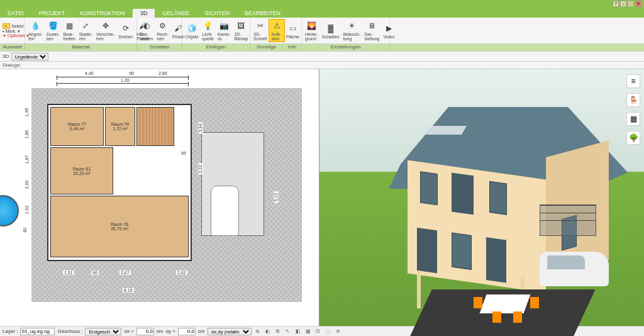  I want to click on display-button: 🖥Dar- stellung, so click(372, 30).